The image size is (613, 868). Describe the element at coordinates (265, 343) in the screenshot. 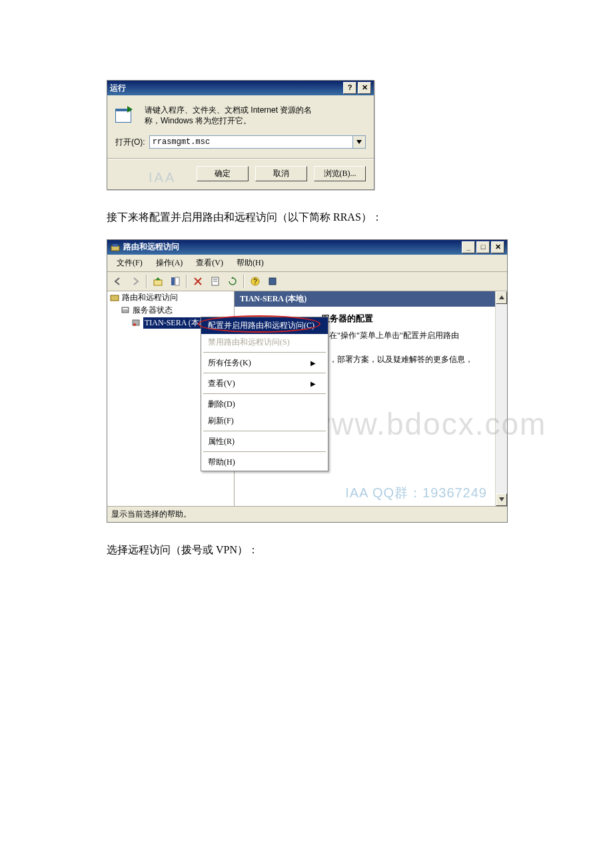

I see `ctx-disable: 禁用路由和远程访问(S)` at that location.